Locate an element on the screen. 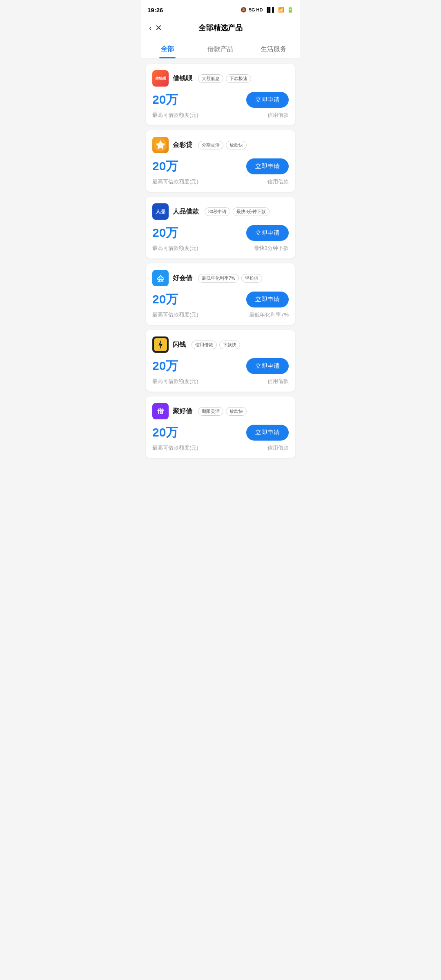 The height and width of the screenshot is (980, 441). product-name-jincaidai: 金彩贷 is located at coordinates (183, 145).